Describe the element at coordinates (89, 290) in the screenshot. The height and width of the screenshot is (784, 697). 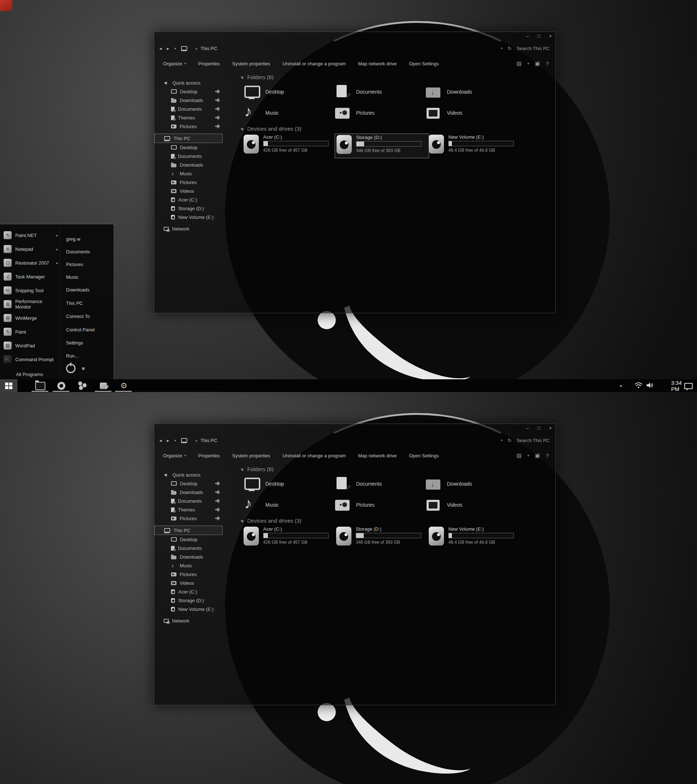
I see `start-item-downloads: Downloads` at that location.